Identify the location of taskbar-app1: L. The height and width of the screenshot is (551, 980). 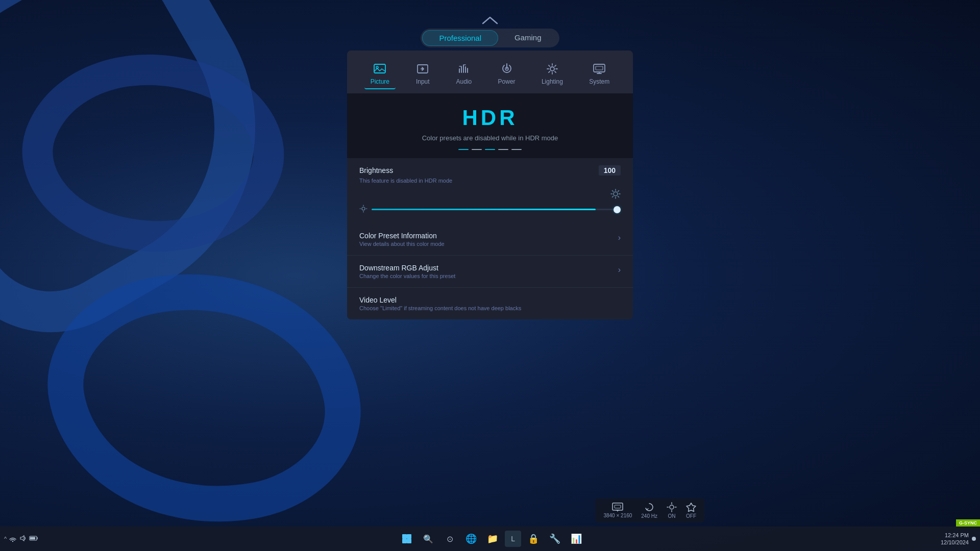
(513, 539).